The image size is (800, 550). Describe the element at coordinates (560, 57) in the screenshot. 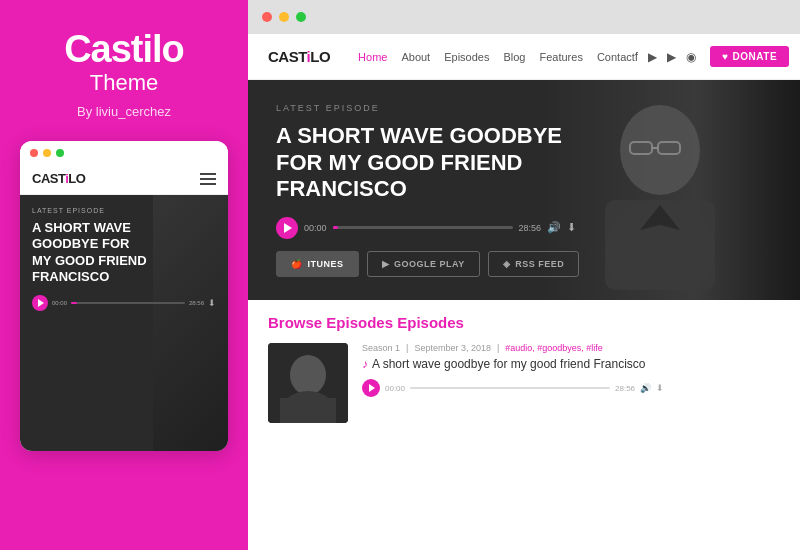

I see `nav-link-features: Features` at that location.